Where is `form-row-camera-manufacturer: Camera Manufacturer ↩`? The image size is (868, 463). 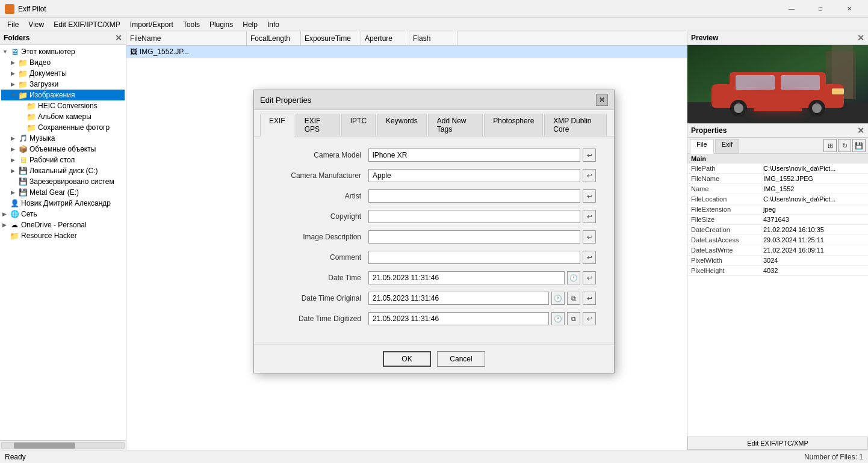 form-row-camera-manufacturer: Camera Manufacturer ↩ is located at coordinates (434, 176).